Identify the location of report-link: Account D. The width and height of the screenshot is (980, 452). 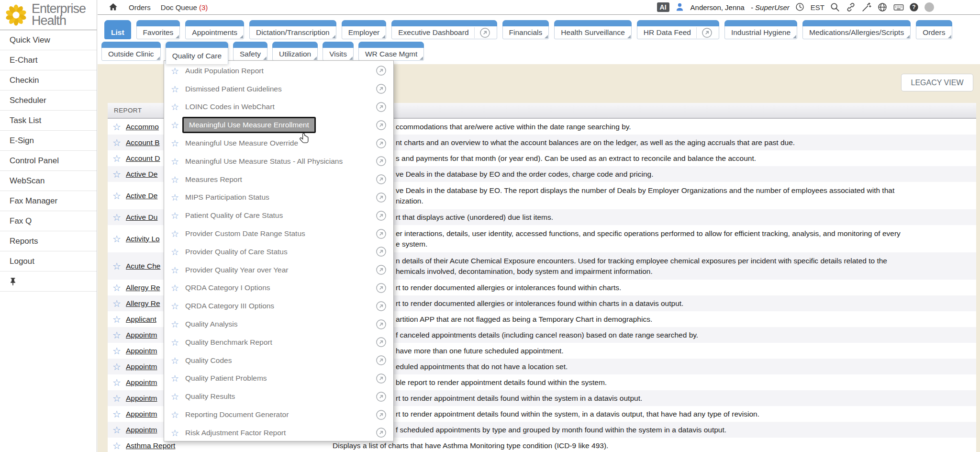
(143, 158).